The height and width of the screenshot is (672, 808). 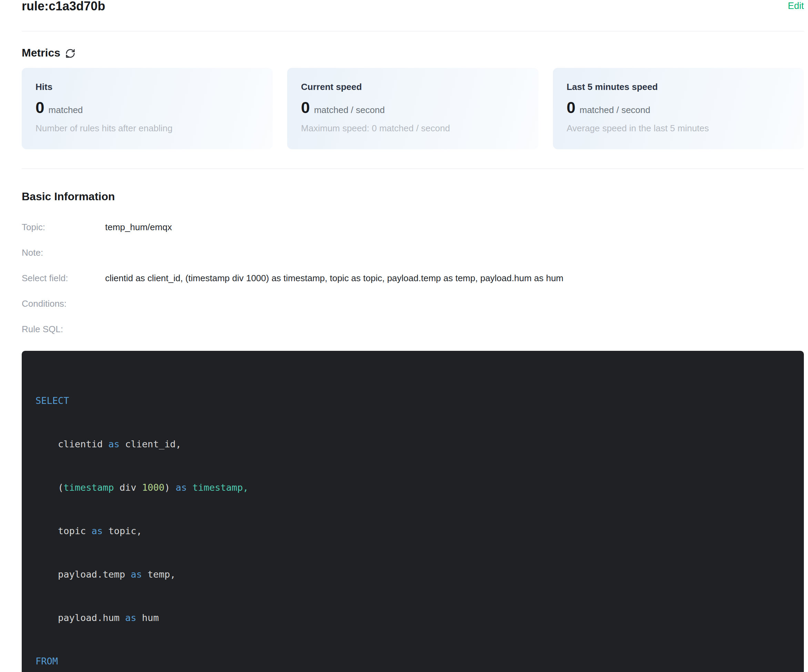 What do you see at coordinates (147, 108) in the screenshot?
I see `metric-card-hits: Hits 0 matched Number of rules hits afte…` at bounding box center [147, 108].